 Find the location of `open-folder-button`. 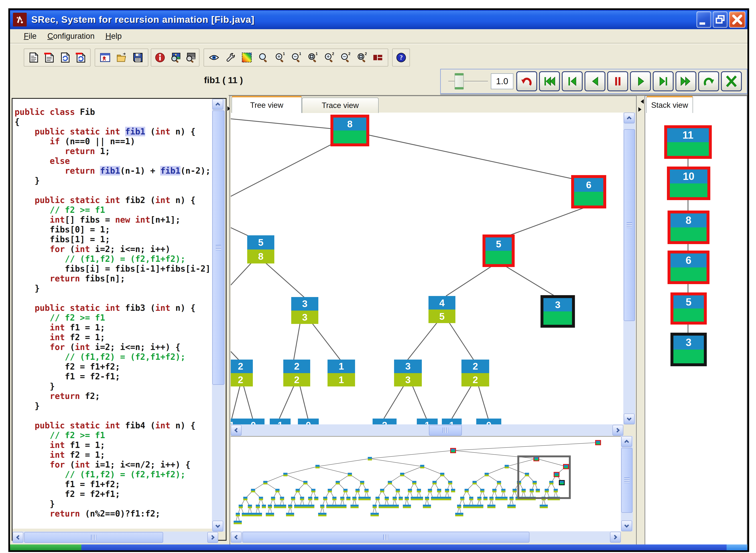

open-folder-button is located at coordinates (122, 58).